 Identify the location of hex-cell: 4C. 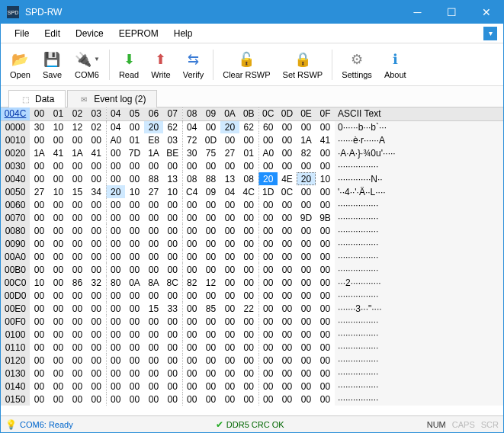
(249, 192).